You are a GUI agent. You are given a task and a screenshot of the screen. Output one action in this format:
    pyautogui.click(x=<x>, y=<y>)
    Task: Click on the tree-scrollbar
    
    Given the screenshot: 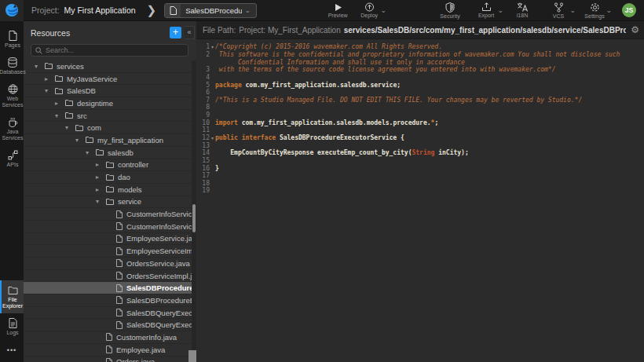 What is the action you would take?
    pyautogui.click(x=194, y=211)
    